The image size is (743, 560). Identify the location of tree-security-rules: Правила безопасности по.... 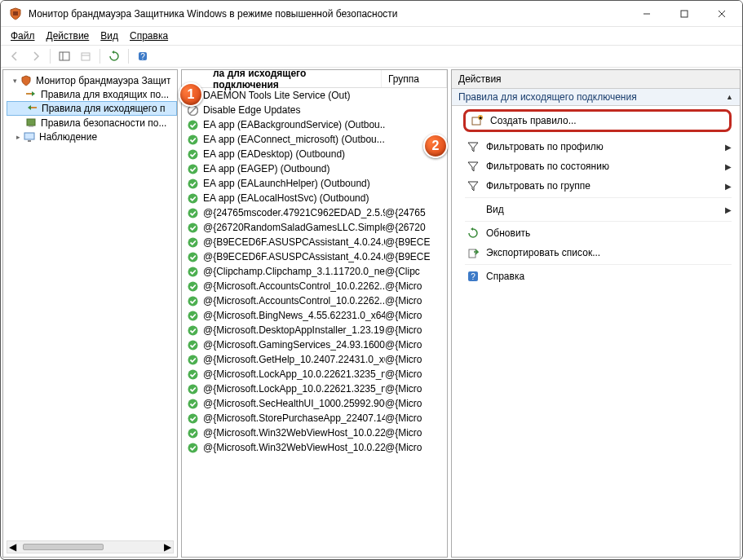
(91, 122).